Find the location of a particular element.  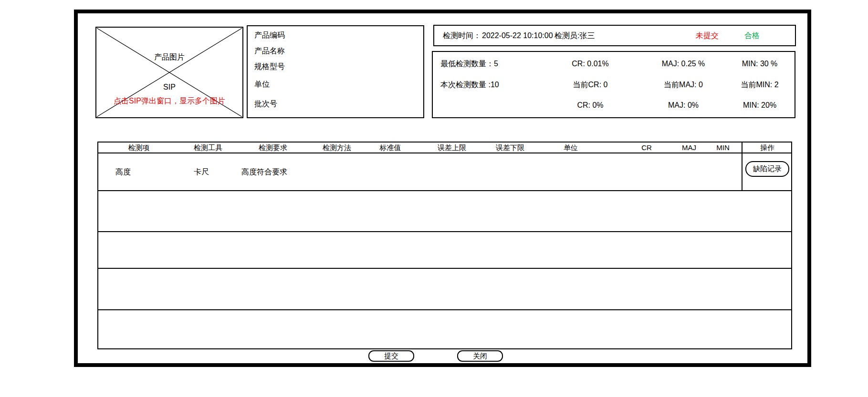

col-header-maj: MAJ is located at coordinates (689, 148).